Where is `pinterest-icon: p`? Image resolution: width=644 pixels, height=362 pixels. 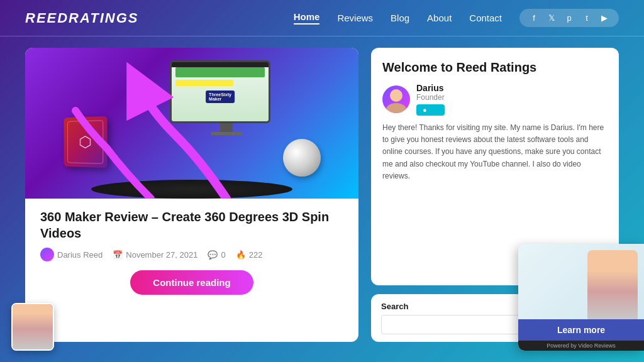 pinterest-icon: p is located at coordinates (569, 18).